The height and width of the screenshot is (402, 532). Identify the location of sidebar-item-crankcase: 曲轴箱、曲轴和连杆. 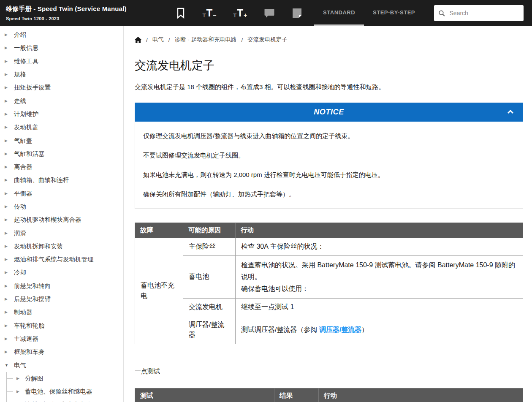
(62, 180).